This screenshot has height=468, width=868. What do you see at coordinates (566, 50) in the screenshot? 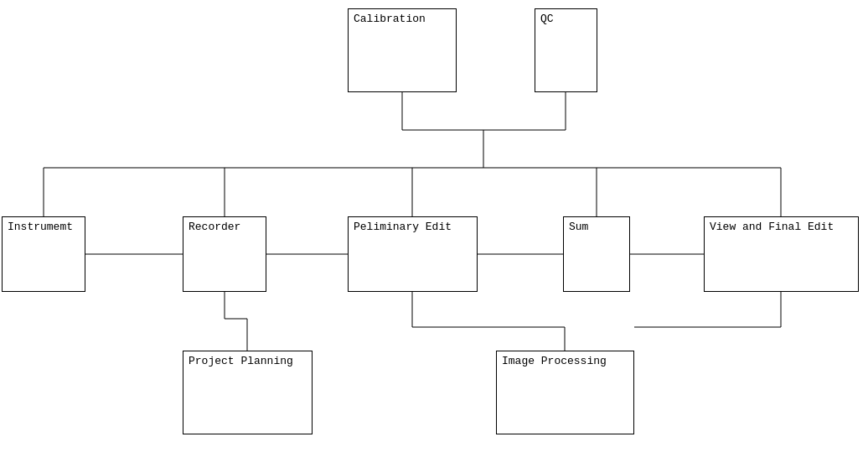
I see `qc-node: QC` at bounding box center [566, 50].